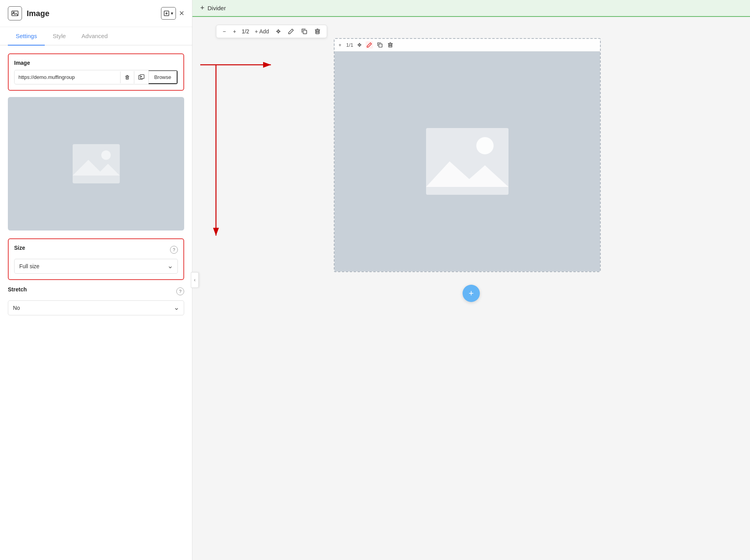  Describe the element at coordinates (96, 63) in the screenshot. I see `image-section-label: Image` at that location.